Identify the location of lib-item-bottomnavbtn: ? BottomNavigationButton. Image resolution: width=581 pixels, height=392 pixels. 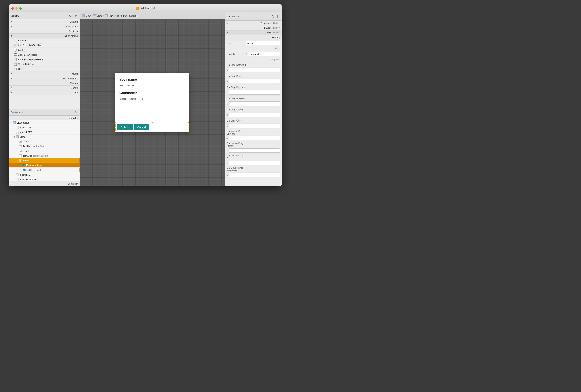
(44, 60).